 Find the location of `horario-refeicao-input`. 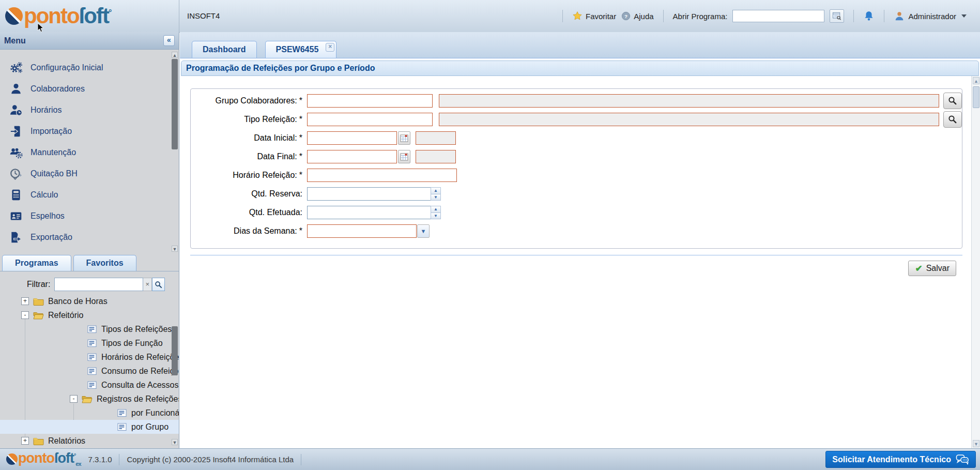

horario-refeicao-input is located at coordinates (382, 175).